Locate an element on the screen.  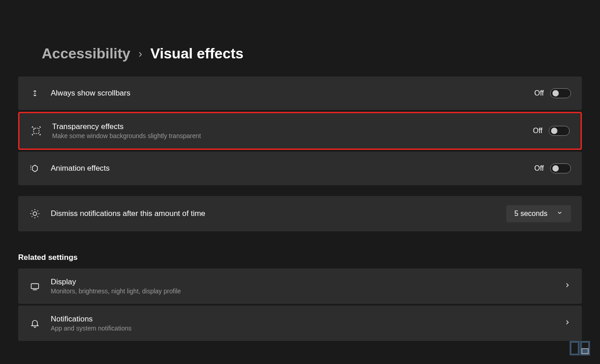
breadcrumb: Accessibility › Visual effects is located at coordinates (312, 53).